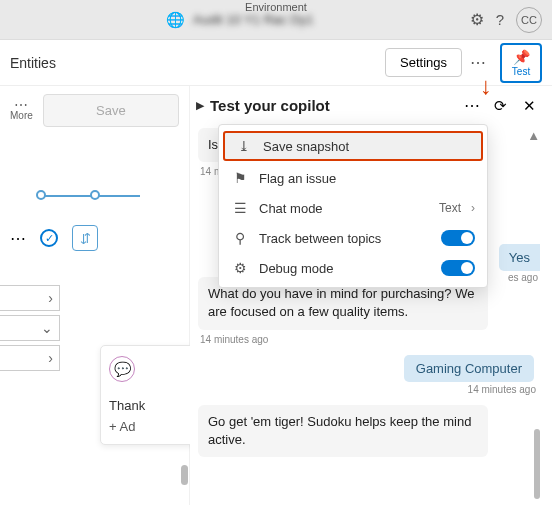 This screenshot has height=505, width=552. I want to click on menu-track-topics: ⚲ Track between topics, so click(353, 238).